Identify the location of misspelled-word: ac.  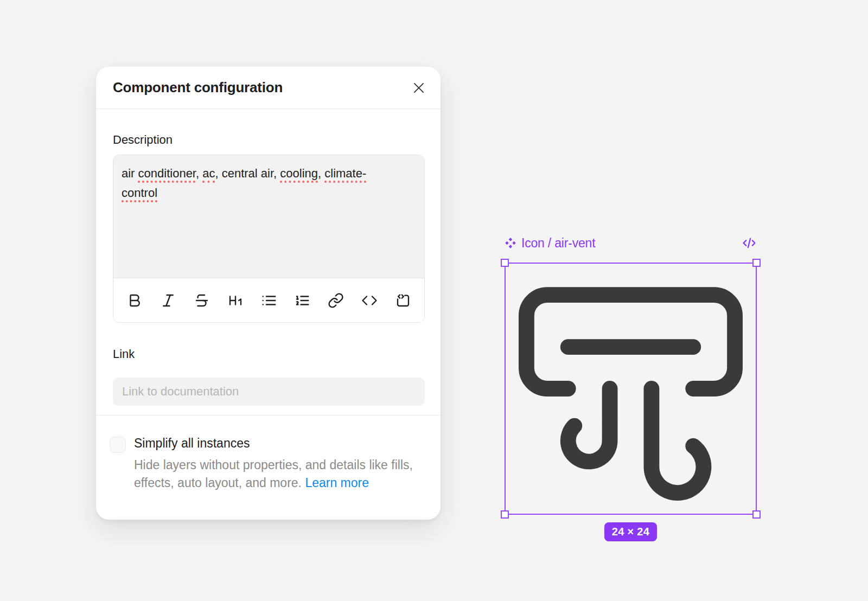
(208, 174).